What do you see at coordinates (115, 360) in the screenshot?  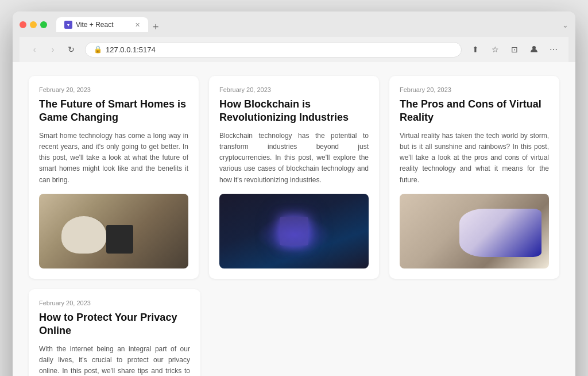 I see `card-4-excerpt: With the internet being an integral part…` at bounding box center [115, 360].